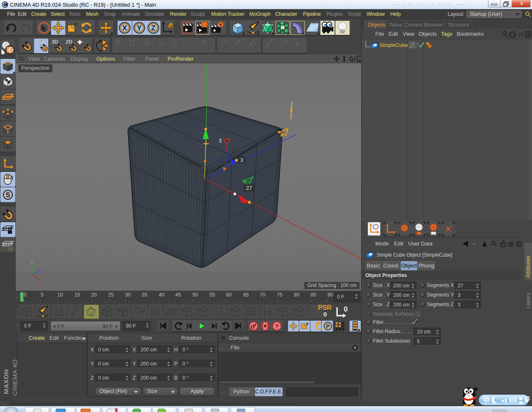  I want to click on svg-text: 中, so click(486, 400).